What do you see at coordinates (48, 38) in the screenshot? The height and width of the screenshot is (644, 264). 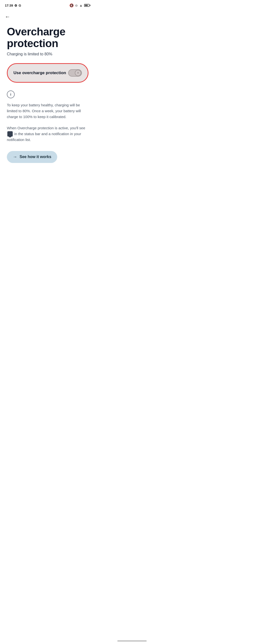 I see `page-title: Overcharge protection` at bounding box center [48, 38].